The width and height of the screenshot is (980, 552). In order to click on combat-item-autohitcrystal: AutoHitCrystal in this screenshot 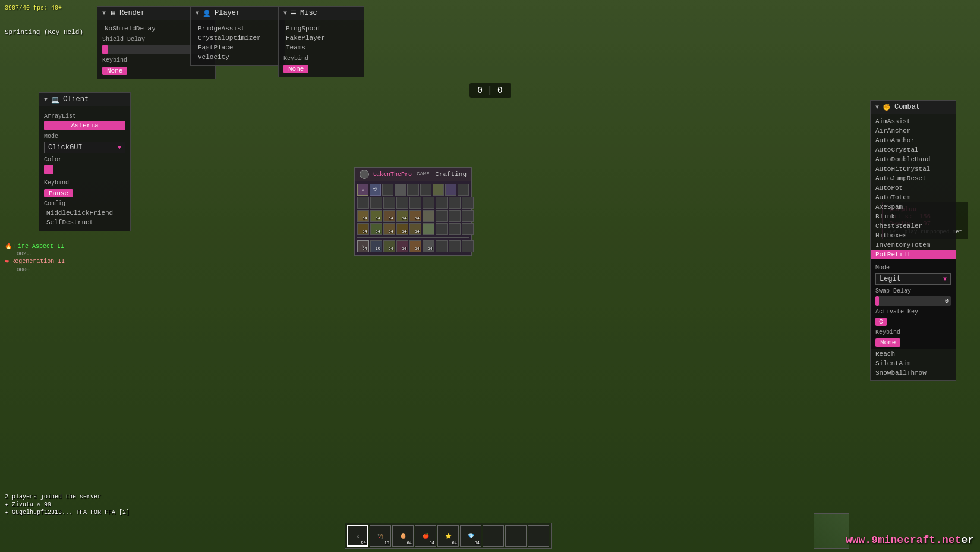, I will do `click(913, 169)`.